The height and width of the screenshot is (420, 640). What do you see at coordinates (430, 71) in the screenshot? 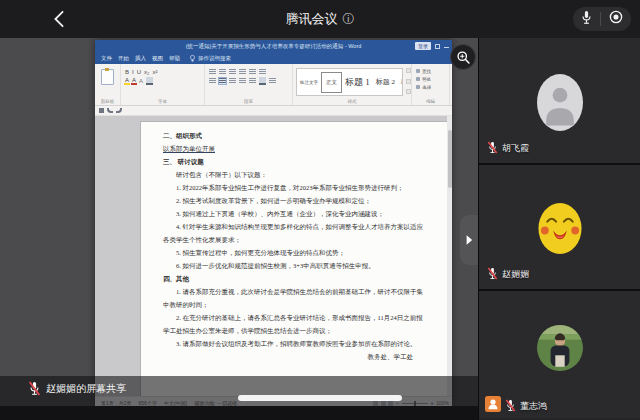
I see `editing-查找: 查找` at bounding box center [430, 71].